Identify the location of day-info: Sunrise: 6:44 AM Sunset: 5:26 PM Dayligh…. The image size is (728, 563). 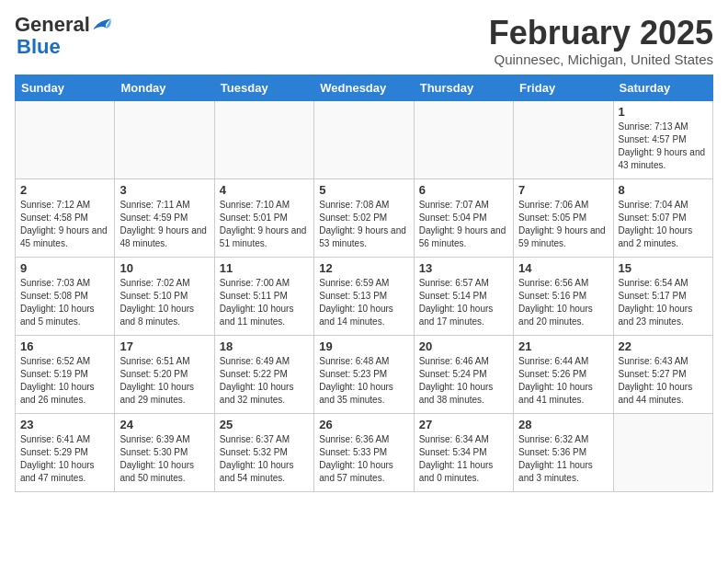
(563, 381).